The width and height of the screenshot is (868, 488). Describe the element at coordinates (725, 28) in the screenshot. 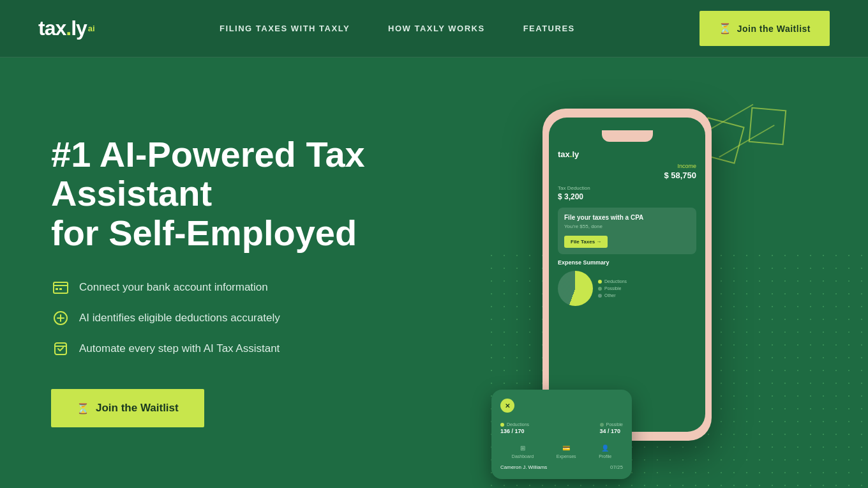

I see `hourglass-icon: ⏳` at that location.